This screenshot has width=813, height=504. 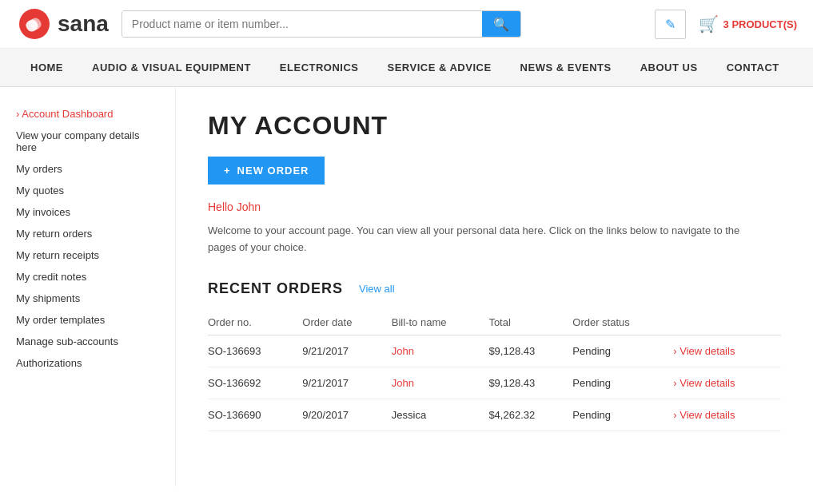 I want to click on nav-audio: AUDIO & VISUAL EQUIPMENT, so click(x=171, y=67).